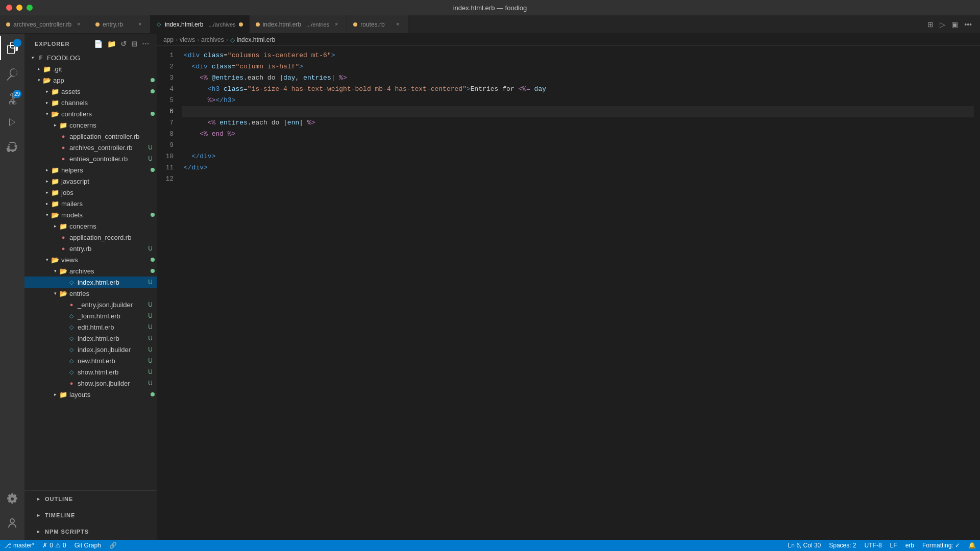 Image resolution: width=980 pixels, height=551 pixels. I want to click on sidebar-label-controllers: controllers, so click(106, 114).